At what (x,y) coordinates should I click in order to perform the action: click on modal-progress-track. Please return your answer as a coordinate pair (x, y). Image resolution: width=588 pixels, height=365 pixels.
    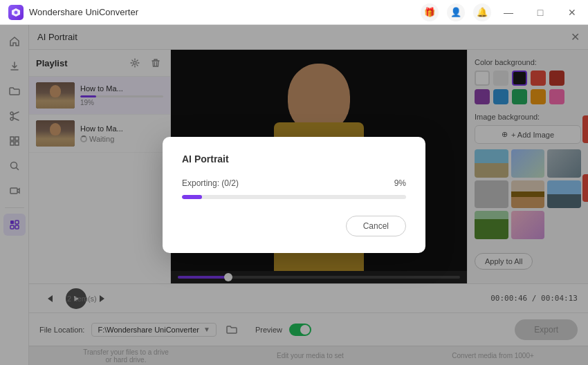
    Looking at the image, I should click on (294, 197).